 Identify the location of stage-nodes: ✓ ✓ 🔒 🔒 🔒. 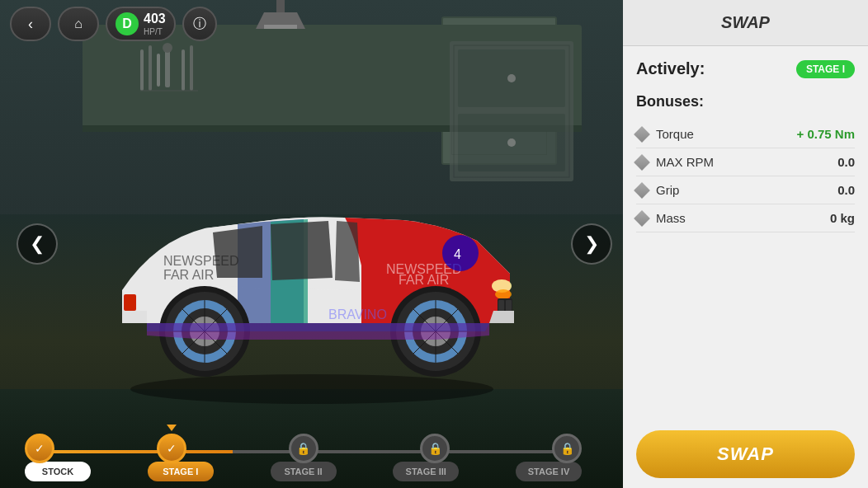
(304, 448).